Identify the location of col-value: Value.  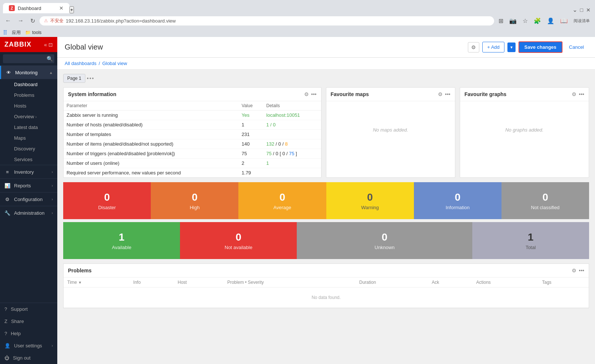
(251, 106).